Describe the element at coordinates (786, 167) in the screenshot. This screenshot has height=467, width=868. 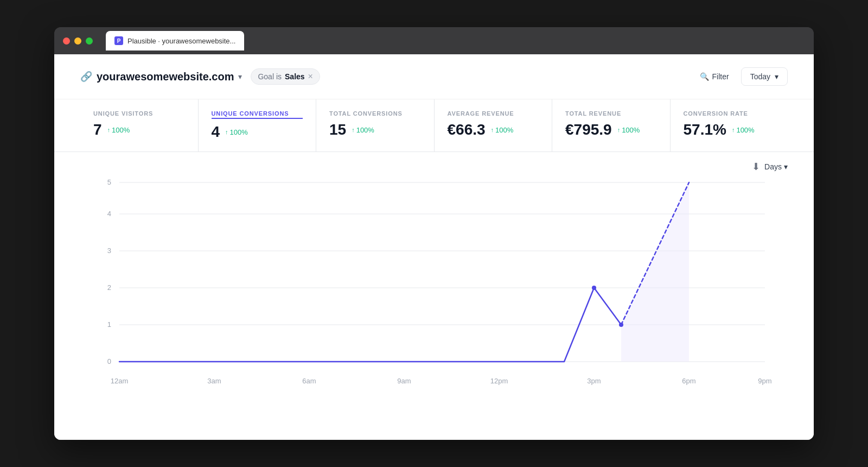
I see `days-chevron-icon: ▾` at that location.